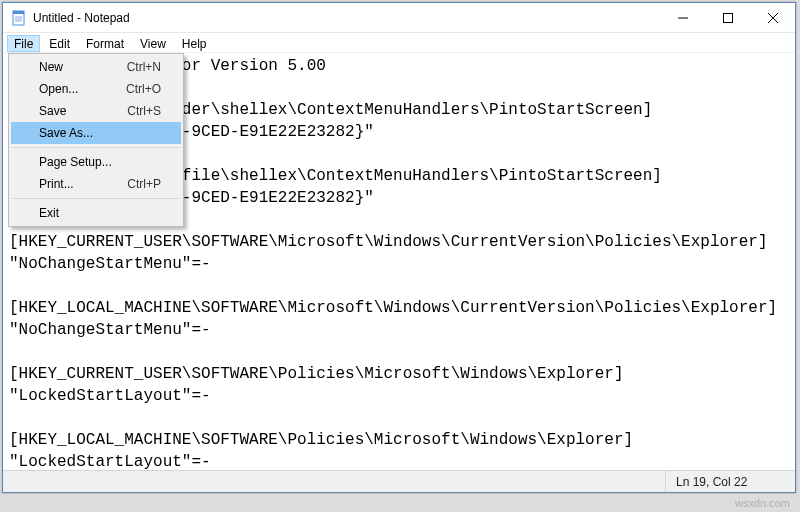  What do you see at coordinates (144, 184) in the screenshot?
I see `menu-print-accel: Ctrl+P` at bounding box center [144, 184].